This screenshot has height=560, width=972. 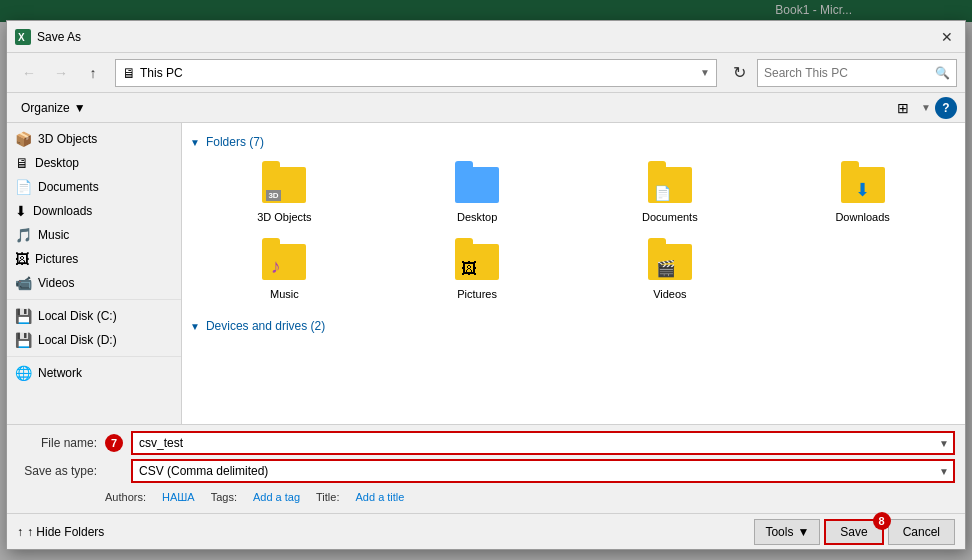 What do you see at coordinates (486, 443) in the screenshot?
I see `filename-row: File name: 7 ▼` at bounding box center [486, 443].